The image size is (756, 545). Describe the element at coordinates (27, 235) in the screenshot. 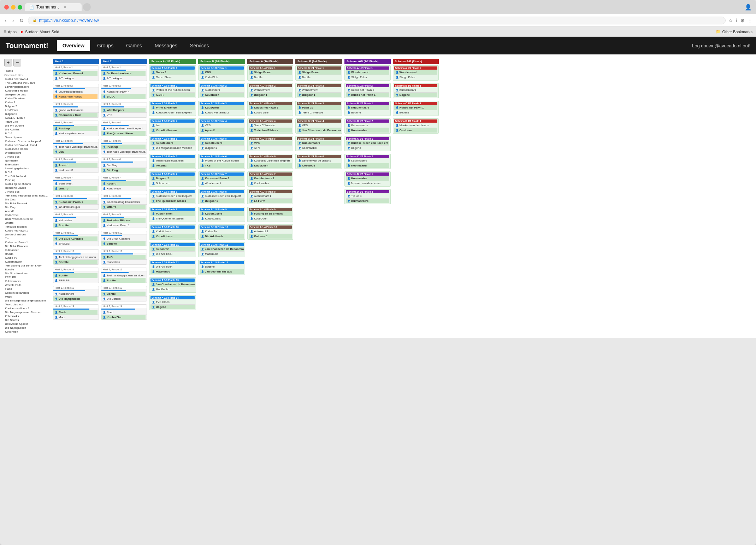

I see `sidebar-team-item: jan drebl-ant-gus` at that location.